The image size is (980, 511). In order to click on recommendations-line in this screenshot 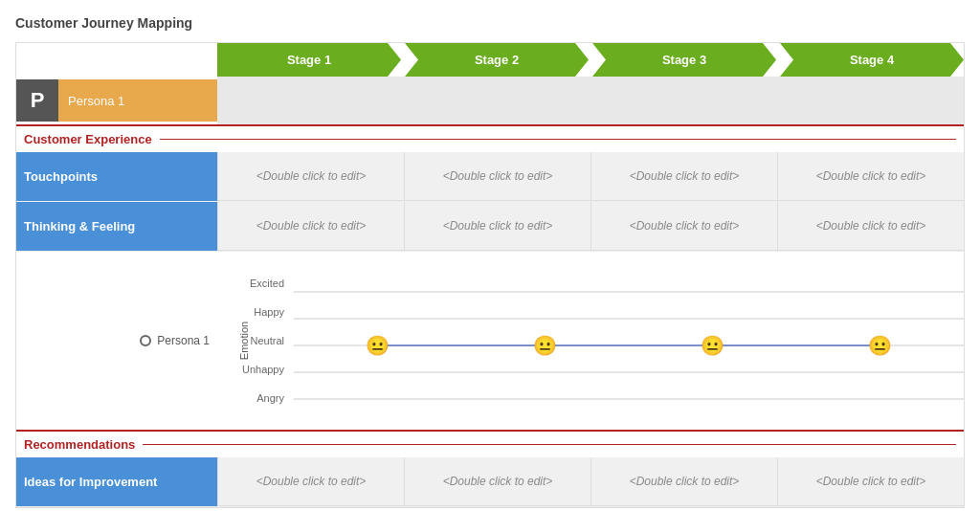, I will do `click(549, 444)`.